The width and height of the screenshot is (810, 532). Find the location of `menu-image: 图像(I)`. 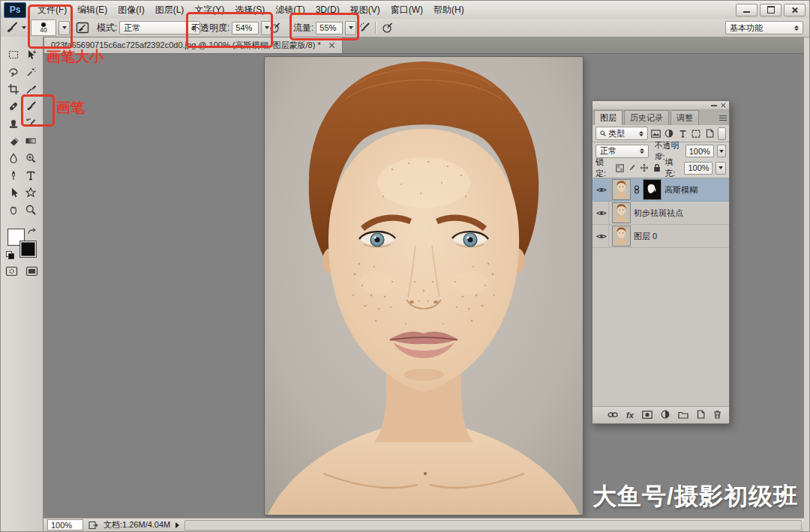

menu-image: 图像(I) is located at coordinates (130, 10).